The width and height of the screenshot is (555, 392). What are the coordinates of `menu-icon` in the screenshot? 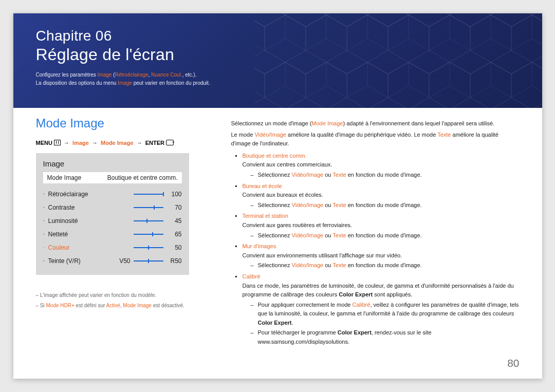 It's located at (58, 143).